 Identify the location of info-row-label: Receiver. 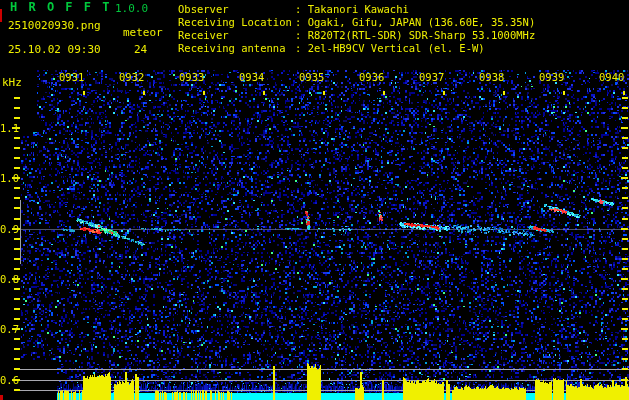
(204, 36).